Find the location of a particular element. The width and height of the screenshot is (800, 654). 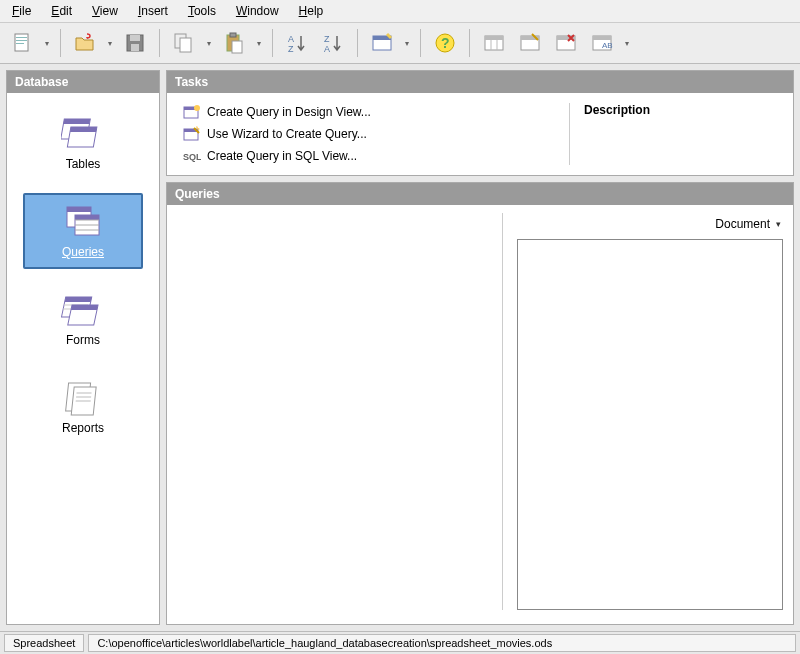

help-icon: ? is located at coordinates (445, 43).